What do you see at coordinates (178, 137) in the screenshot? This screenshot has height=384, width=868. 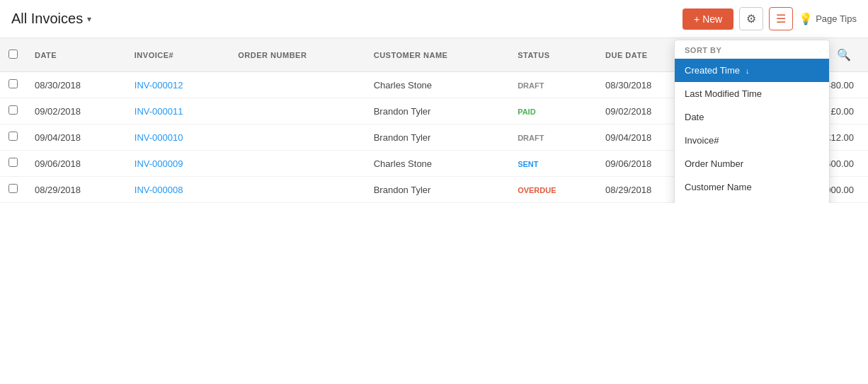 I see `row-invoice: INV-000010` at bounding box center [178, 137].